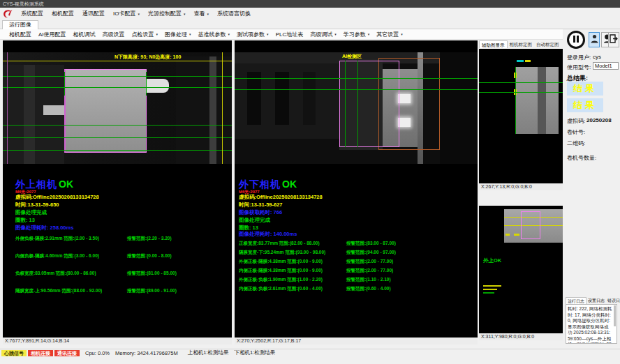  Describe the element at coordinates (229, 34) in the screenshot. I see `chevron-down-icon: ▾` at that location.